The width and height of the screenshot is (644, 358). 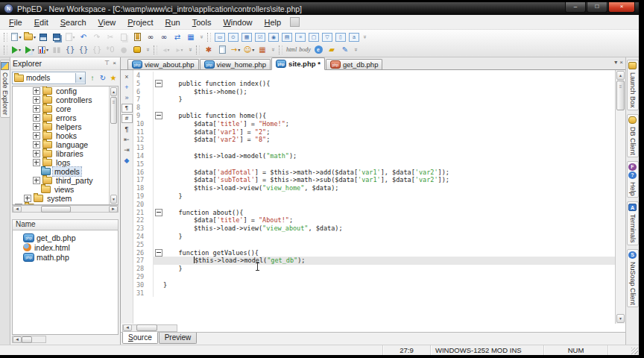 I want to click on undo-button: ↶, so click(x=83, y=37).